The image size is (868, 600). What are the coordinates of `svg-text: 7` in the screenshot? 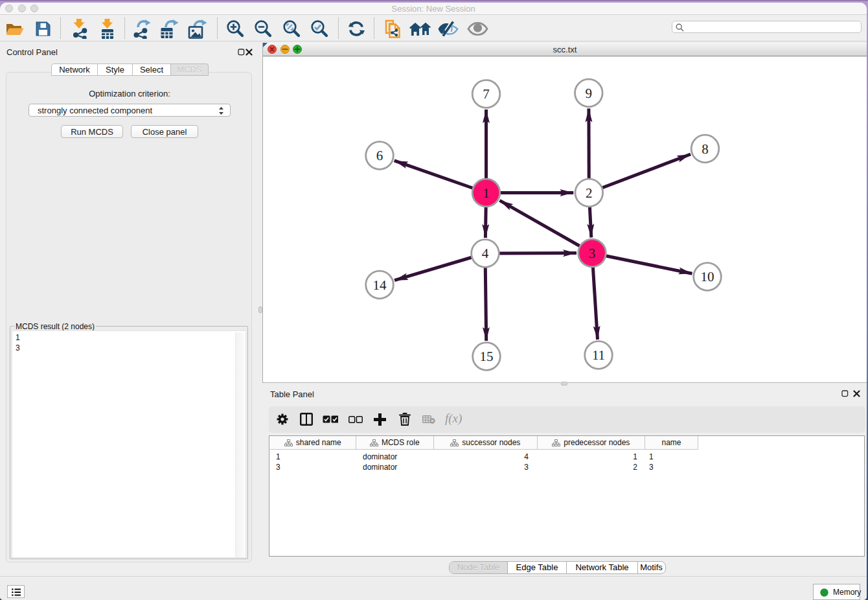 It's located at (486, 94).